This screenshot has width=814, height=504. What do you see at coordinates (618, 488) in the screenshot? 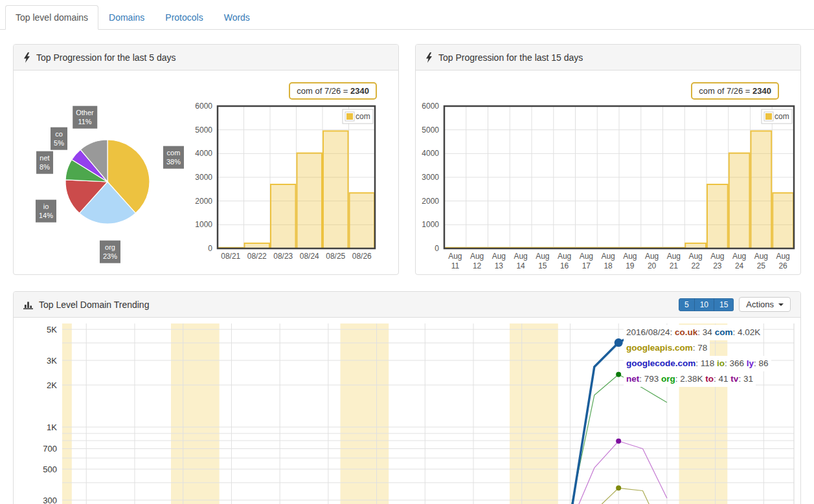
I see `hover-point-io` at bounding box center [618, 488].